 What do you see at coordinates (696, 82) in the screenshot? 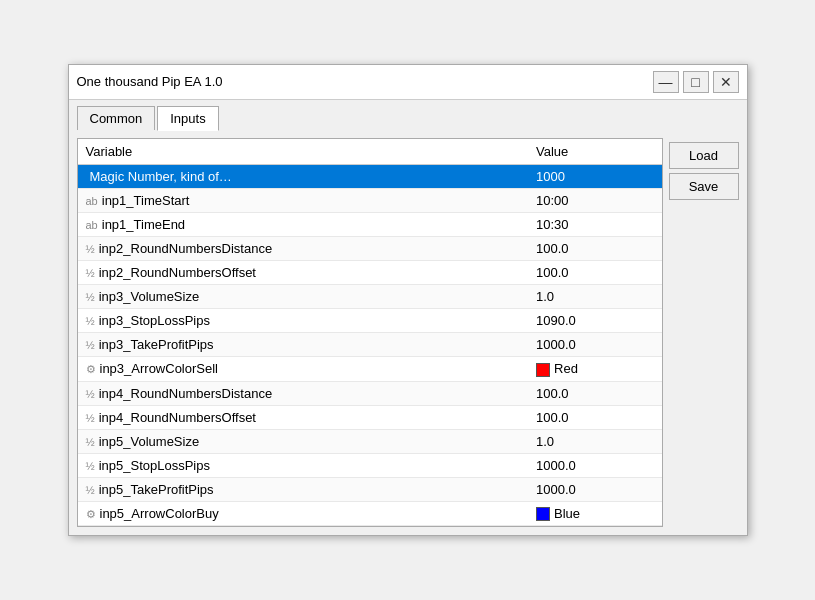
I see `maximize-button: □` at bounding box center [696, 82].